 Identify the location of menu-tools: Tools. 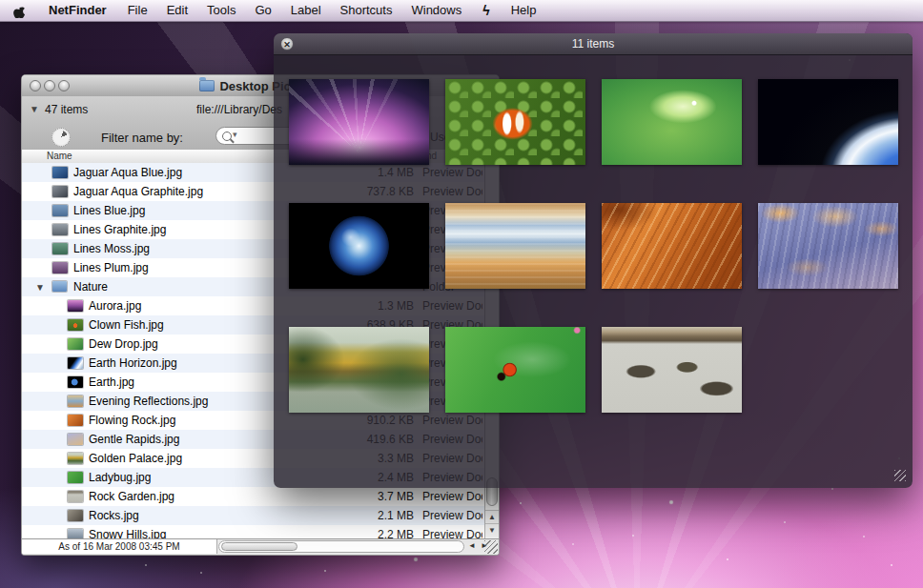
(221, 10).